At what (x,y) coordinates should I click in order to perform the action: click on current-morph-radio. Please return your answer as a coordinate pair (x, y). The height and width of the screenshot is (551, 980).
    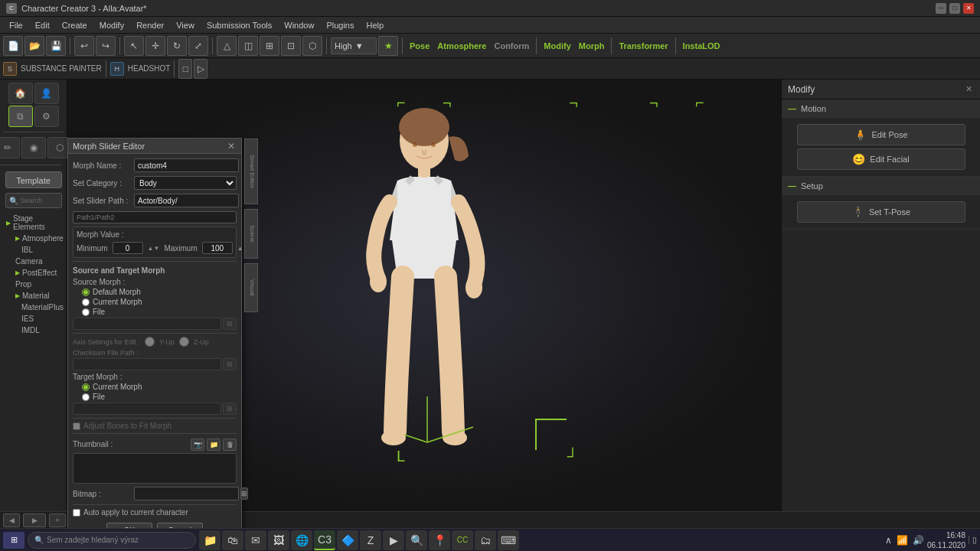
    Looking at the image, I should click on (86, 302).